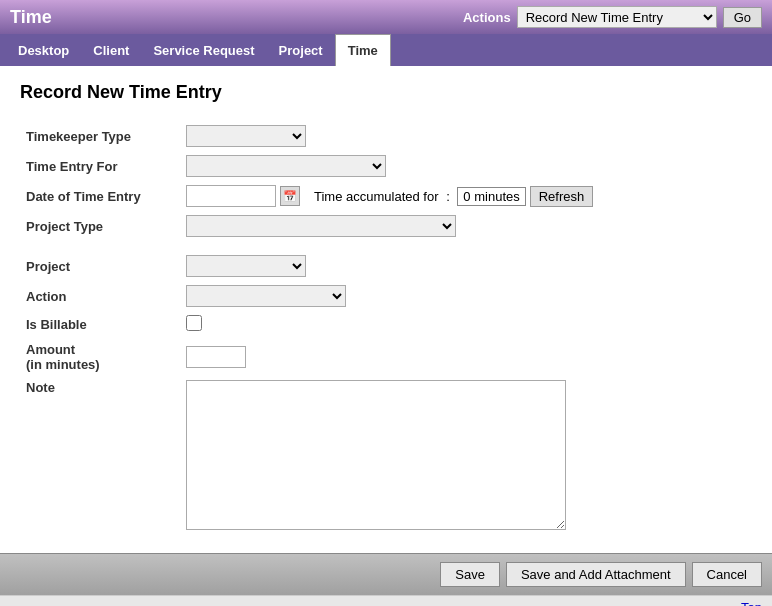 The width and height of the screenshot is (772, 606). Describe the element at coordinates (100, 266) in the screenshot. I see `project-label: Project` at that location.